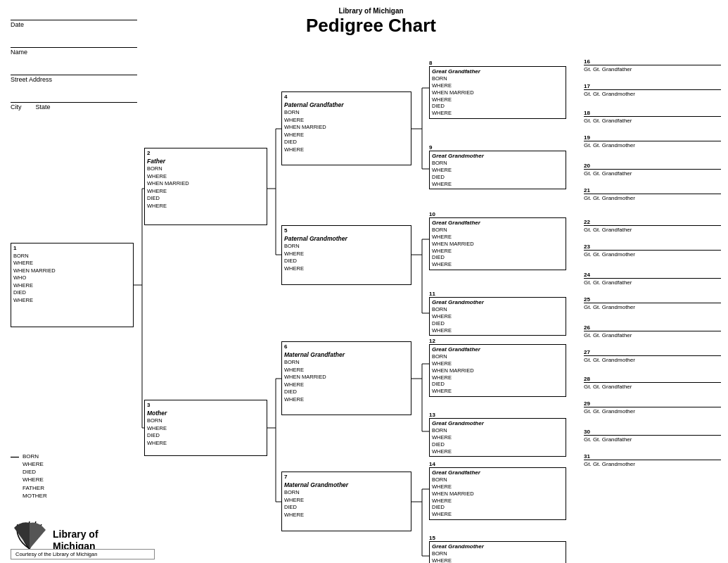 The width and height of the screenshot is (728, 563). Describe the element at coordinates (77, 535) in the screenshot. I see `logo-area: Library of Michigan` at that location.